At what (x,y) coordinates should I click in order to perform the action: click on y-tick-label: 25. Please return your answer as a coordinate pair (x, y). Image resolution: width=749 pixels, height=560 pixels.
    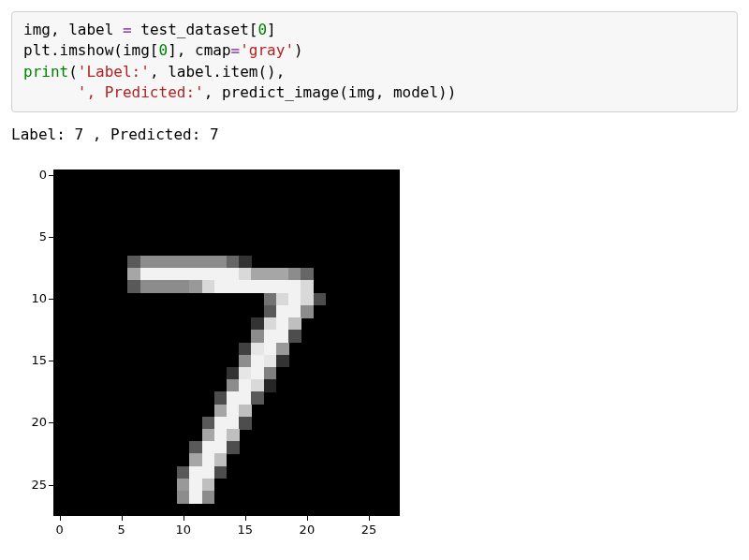
    Looking at the image, I should click on (29, 485).